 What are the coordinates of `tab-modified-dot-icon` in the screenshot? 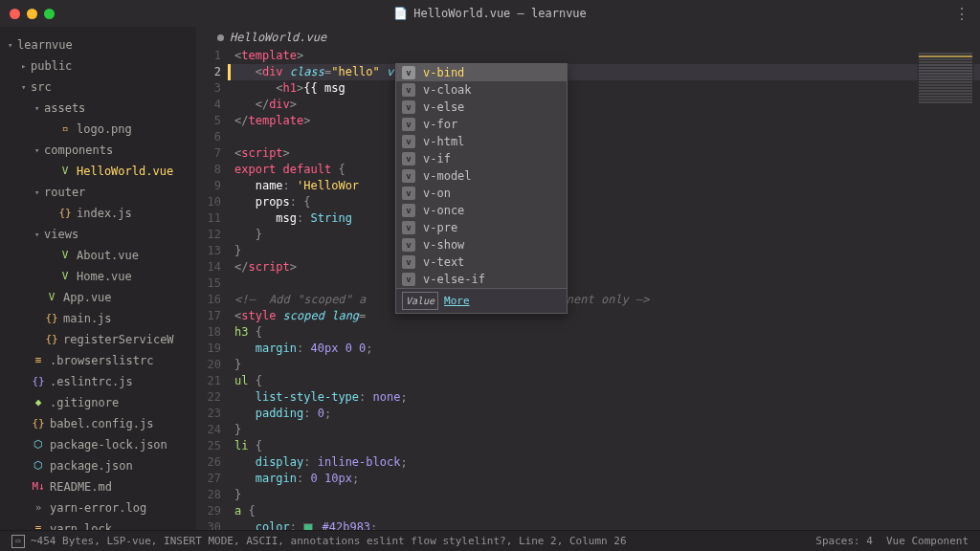 It's located at (220, 38).